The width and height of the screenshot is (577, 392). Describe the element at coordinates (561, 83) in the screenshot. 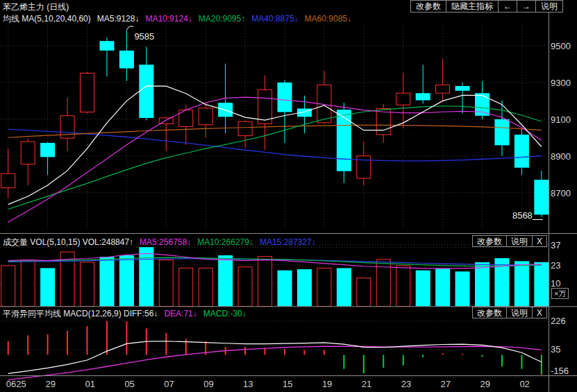

I see `price-axis-label: 9300` at that location.